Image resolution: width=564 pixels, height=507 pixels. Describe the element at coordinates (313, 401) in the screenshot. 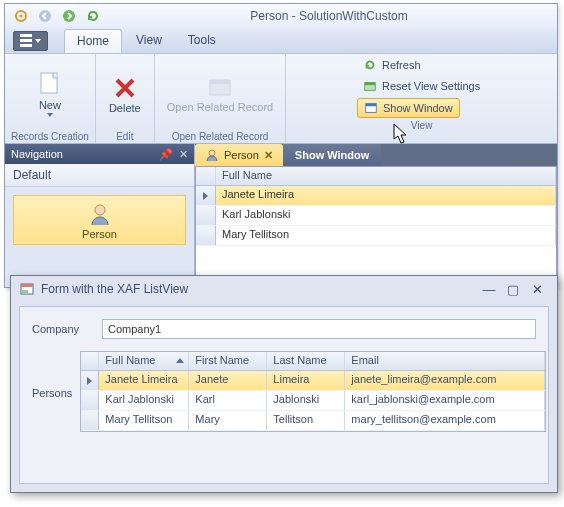

I see `persons-row-item: Karl Jablonski Karl Jablonski karl_jablo…` at that location.